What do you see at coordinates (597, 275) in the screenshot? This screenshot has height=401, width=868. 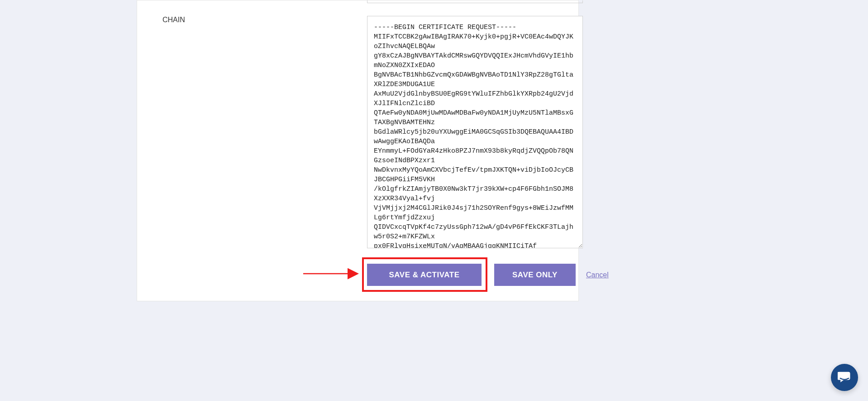 I see `cancel-link: Cancel` at bounding box center [597, 275].